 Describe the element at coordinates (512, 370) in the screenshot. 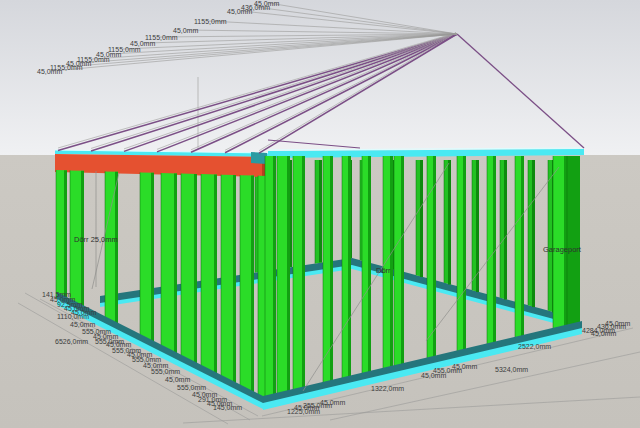

I see `dim-label: 5324,0mm` at that location.